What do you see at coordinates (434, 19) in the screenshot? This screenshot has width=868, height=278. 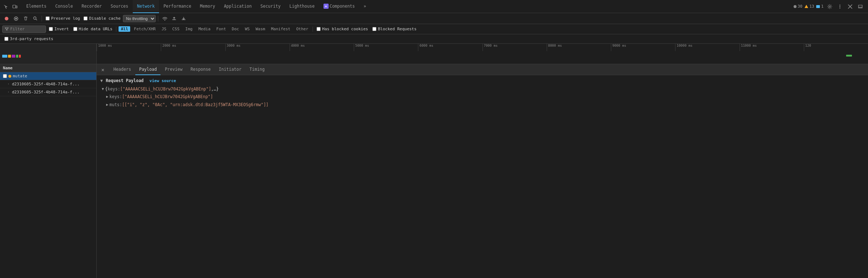 I see `toolbar: Preserve log Disable cache No throttling` at bounding box center [434, 19].